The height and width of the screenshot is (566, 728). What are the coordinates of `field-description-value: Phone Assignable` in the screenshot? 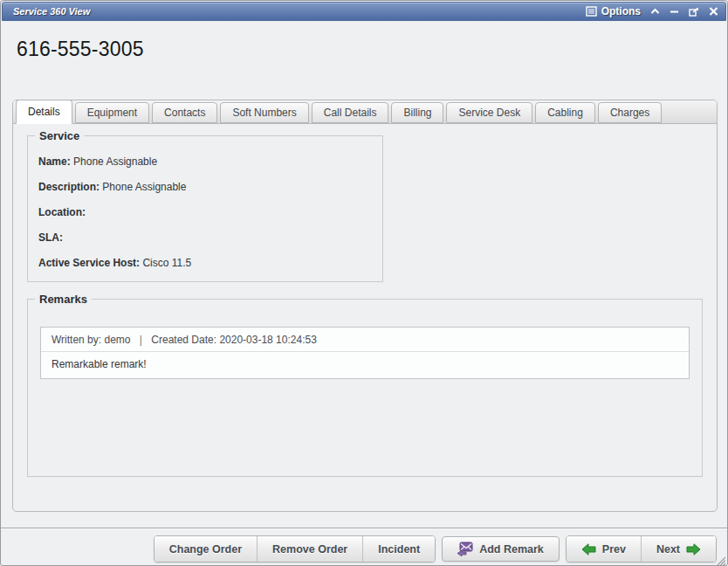 It's located at (144, 187).